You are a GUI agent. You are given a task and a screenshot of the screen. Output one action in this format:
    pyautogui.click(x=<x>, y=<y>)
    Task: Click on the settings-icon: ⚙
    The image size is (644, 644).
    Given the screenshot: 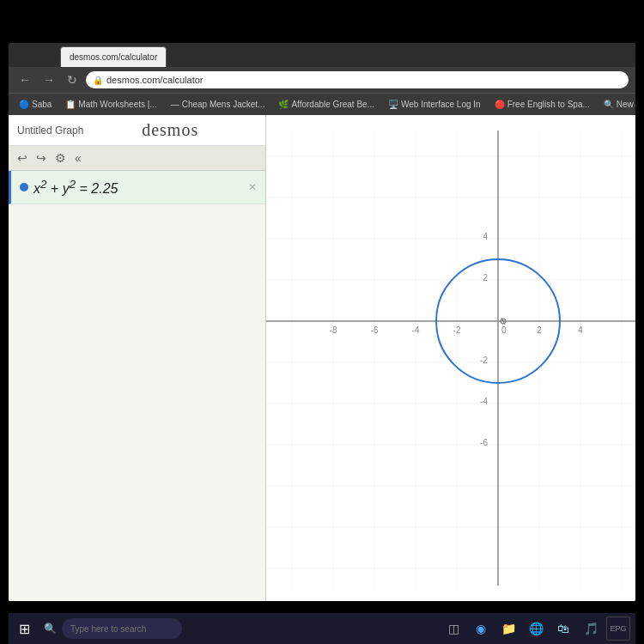 What is the action you would take?
    pyautogui.click(x=60, y=158)
    